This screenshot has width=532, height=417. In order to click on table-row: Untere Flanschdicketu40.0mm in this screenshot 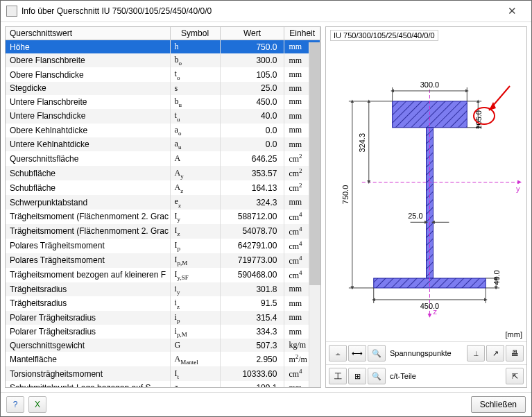, I will do `click(163, 116)`.